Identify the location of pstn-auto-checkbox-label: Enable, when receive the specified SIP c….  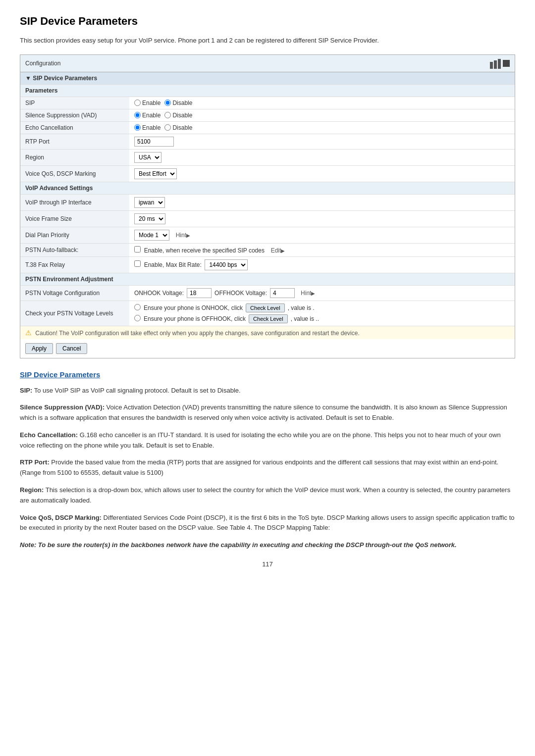
(201, 251).